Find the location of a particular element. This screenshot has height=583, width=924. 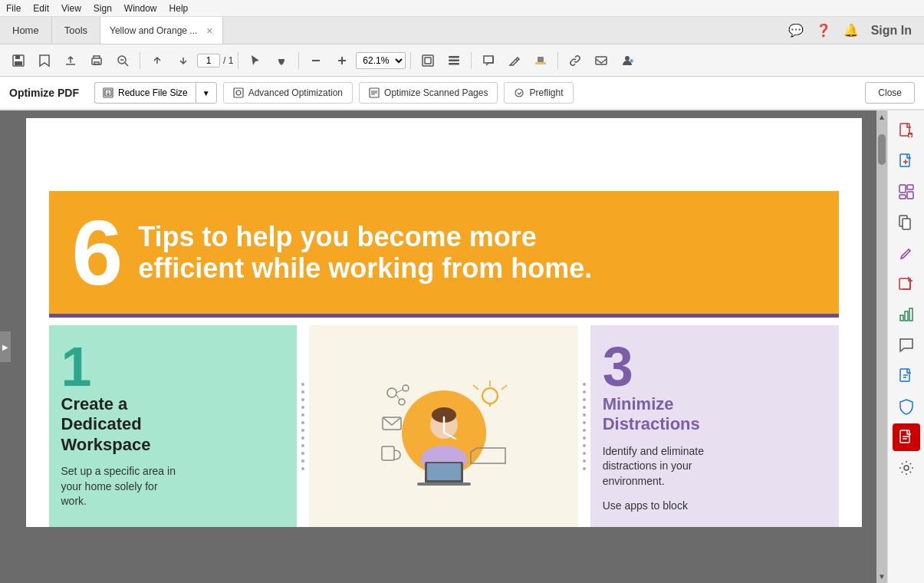

sidebar-organize-icon is located at coordinates (906, 192).